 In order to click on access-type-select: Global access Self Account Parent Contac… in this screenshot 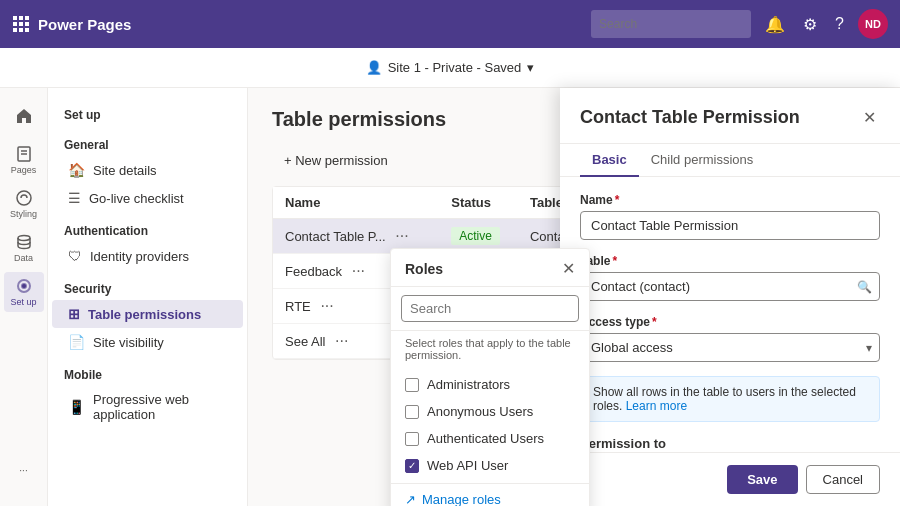, I will do `click(730, 348)`.